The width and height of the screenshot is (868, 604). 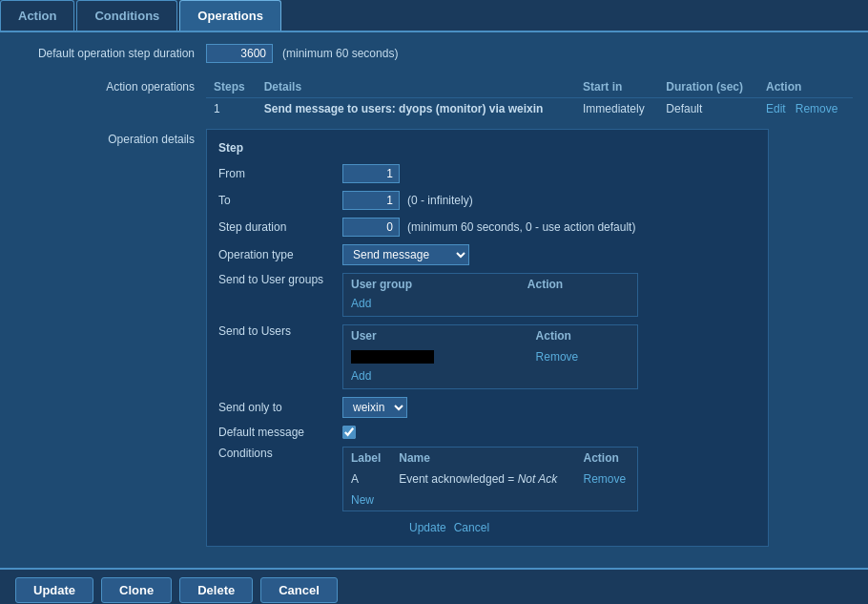 I want to click on user-groups-add-link: Add, so click(x=361, y=303).